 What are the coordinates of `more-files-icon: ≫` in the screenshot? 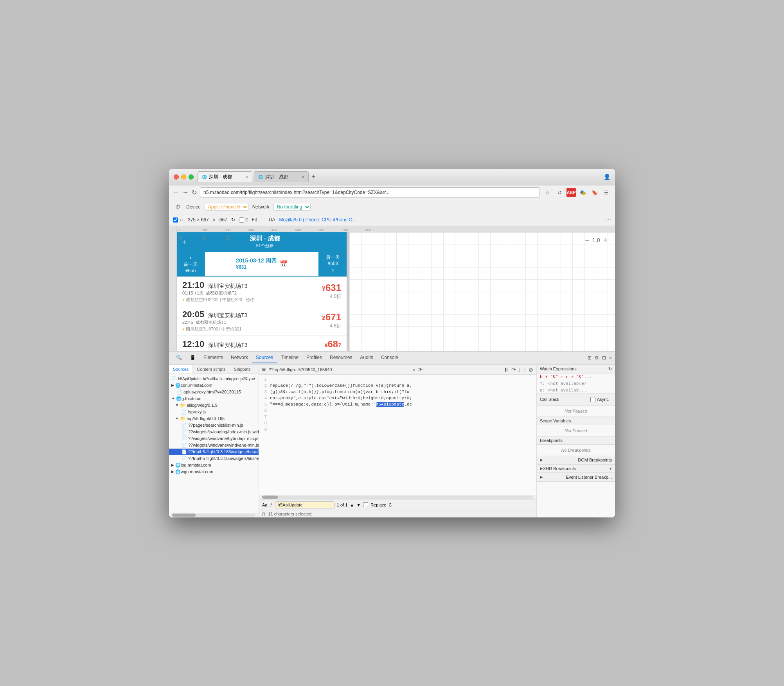 It's located at (421, 369).